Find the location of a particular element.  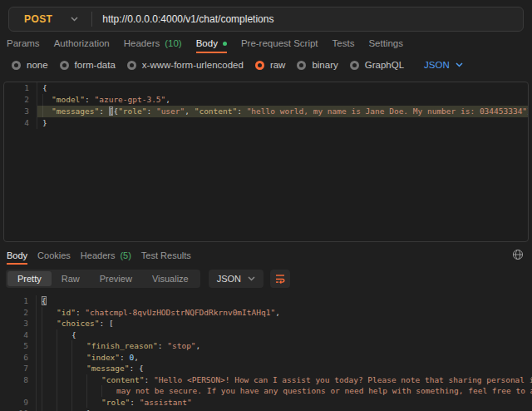

code-line: 3"messages": [{"role": "user", "content"… is located at coordinates (266, 111).